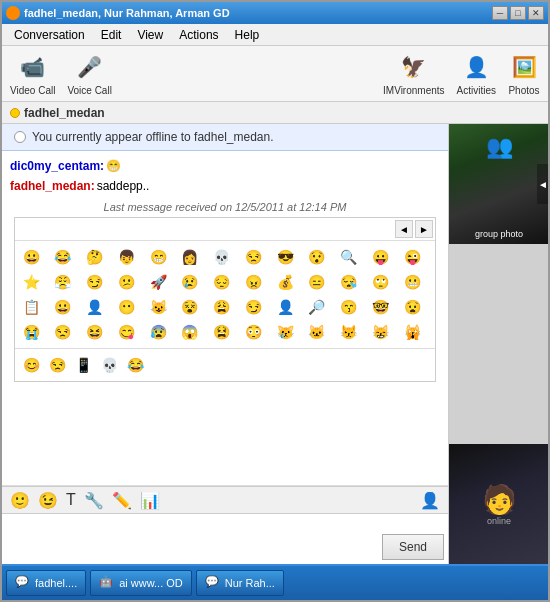  What do you see at coordinates (430, 500) in the screenshot?
I see `person-button: 👤` at bounding box center [430, 500].